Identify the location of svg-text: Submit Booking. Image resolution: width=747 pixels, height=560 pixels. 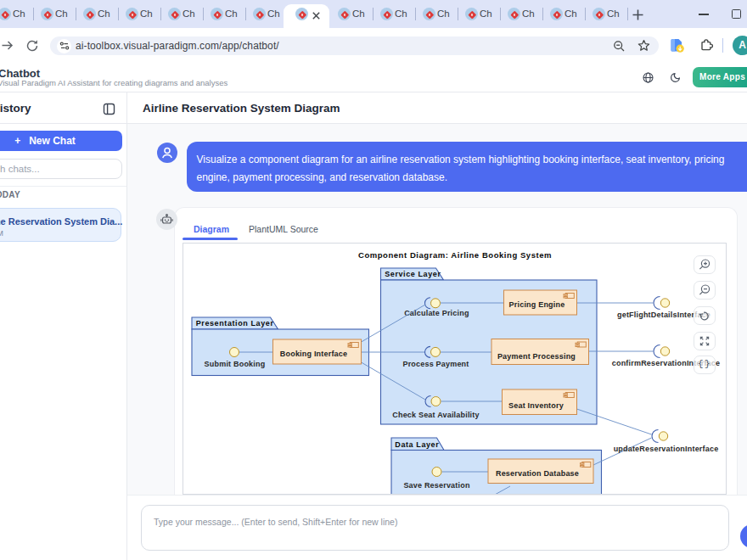
(235, 364).